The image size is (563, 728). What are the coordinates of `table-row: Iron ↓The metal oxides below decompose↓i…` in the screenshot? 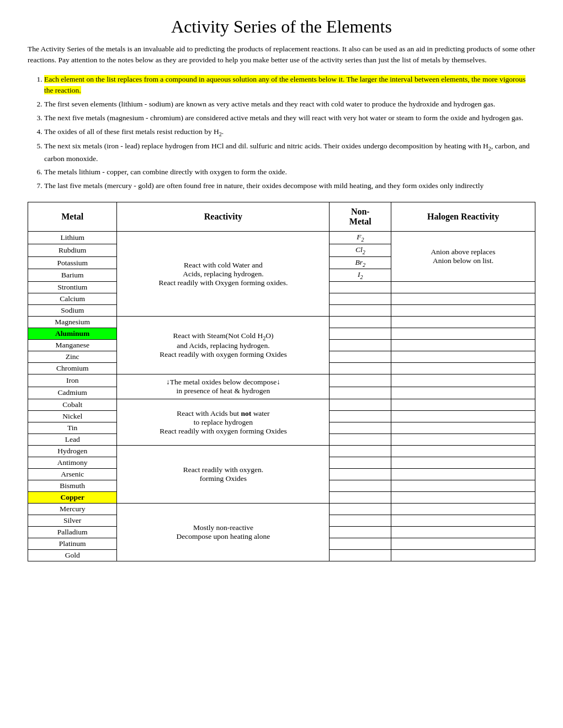 It's located at (282, 381).